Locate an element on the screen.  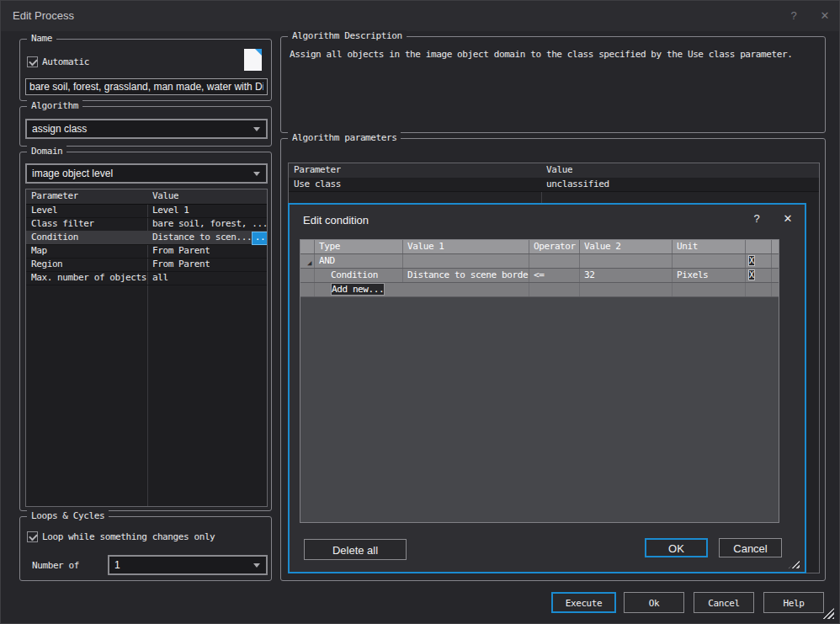
help-button: Help is located at coordinates (794, 603).